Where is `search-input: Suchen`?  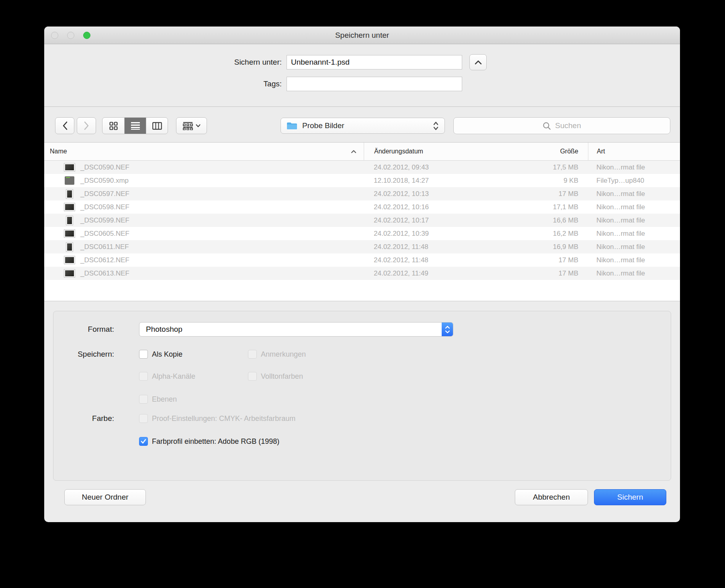 search-input: Suchen is located at coordinates (562, 126).